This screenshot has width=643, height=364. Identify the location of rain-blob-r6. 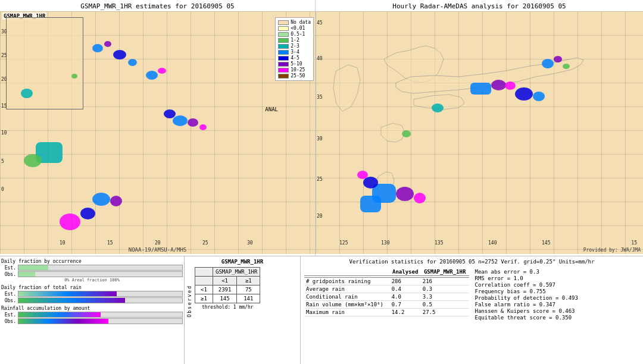
(510, 86).